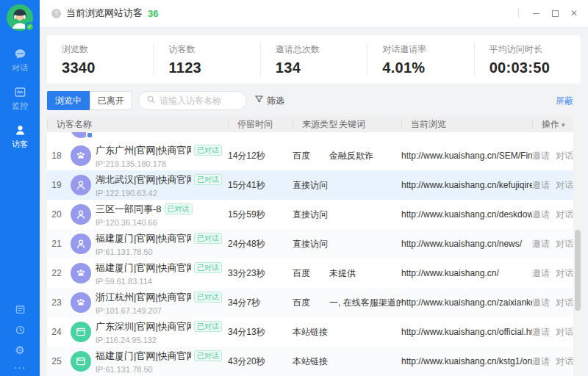 The height and width of the screenshot is (376, 588). What do you see at coordinates (260, 303) in the screenshot?
I see `stay-duration: 34分7秒` at bounding box center [260, 303].